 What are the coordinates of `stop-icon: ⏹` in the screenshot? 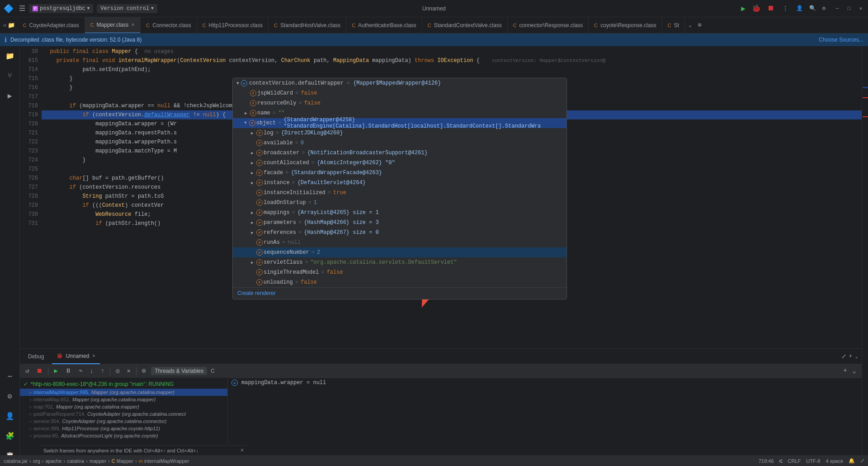 It's located at (771, 8).